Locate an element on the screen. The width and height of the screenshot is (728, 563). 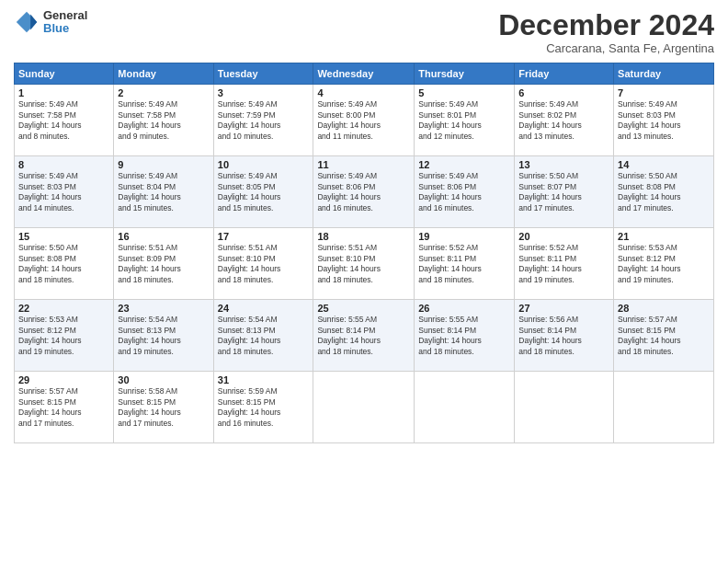
calendar-week-5: 29Sunrise: 5:57 AMSunset: 8:15 PMDayligh… is located at coordinates (364, 408).